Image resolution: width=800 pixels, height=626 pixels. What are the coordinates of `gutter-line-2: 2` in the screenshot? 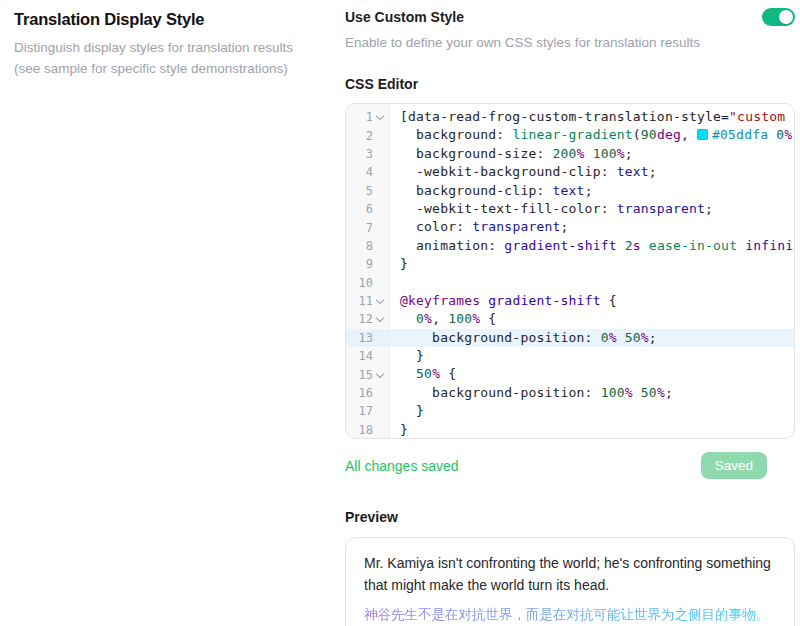 It's located at (368, 135).